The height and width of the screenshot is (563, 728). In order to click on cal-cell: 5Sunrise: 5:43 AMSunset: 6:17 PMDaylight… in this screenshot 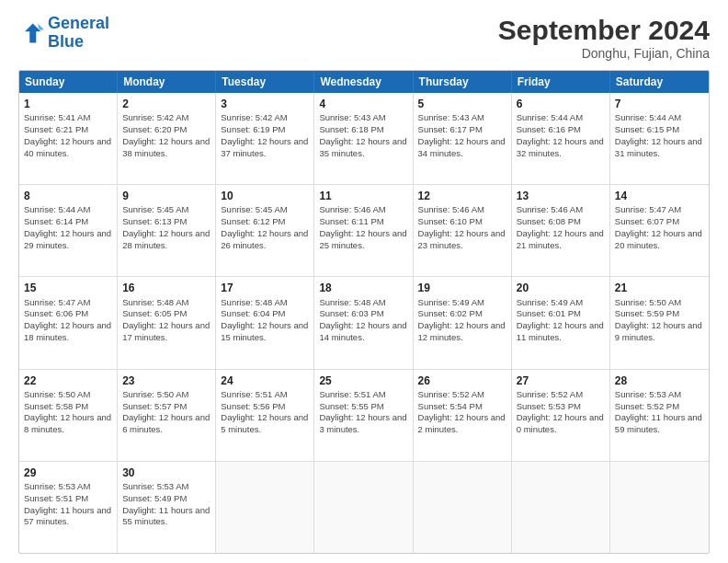, I will do `click(463, 138)`.